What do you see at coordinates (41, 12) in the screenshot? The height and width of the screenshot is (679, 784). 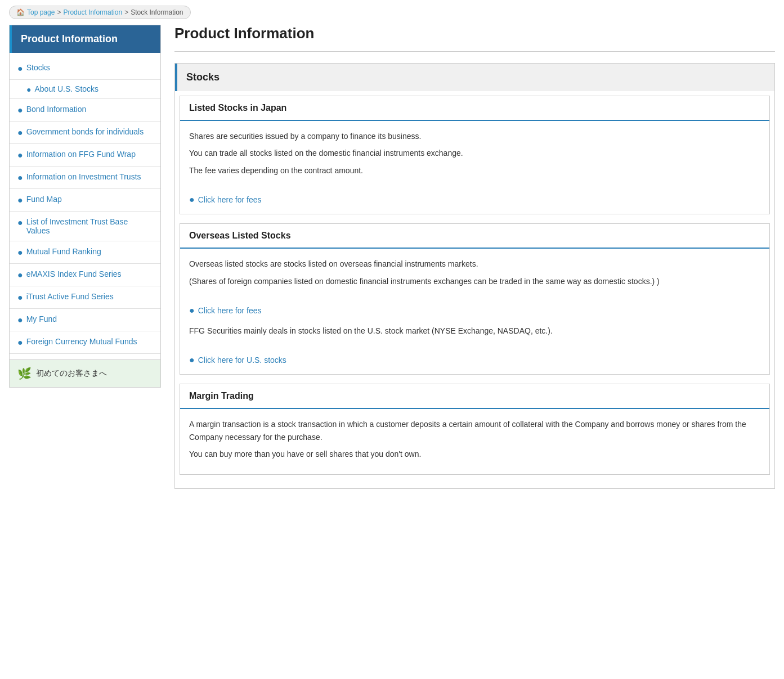 I see `breadcrumb-home: Top page` at bounding box center [41, 12].